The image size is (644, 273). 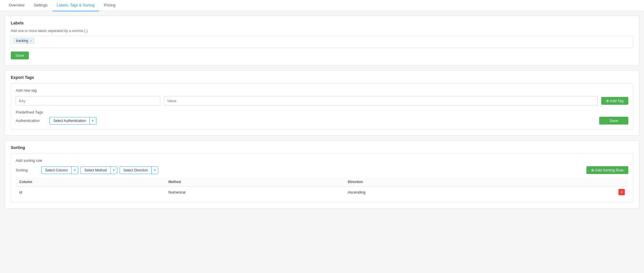 What do you see at coordinates (99, 170) in the screenshot?
I see `select-method-split-btn: Select Method ▾` at bounding box center [99, 170].